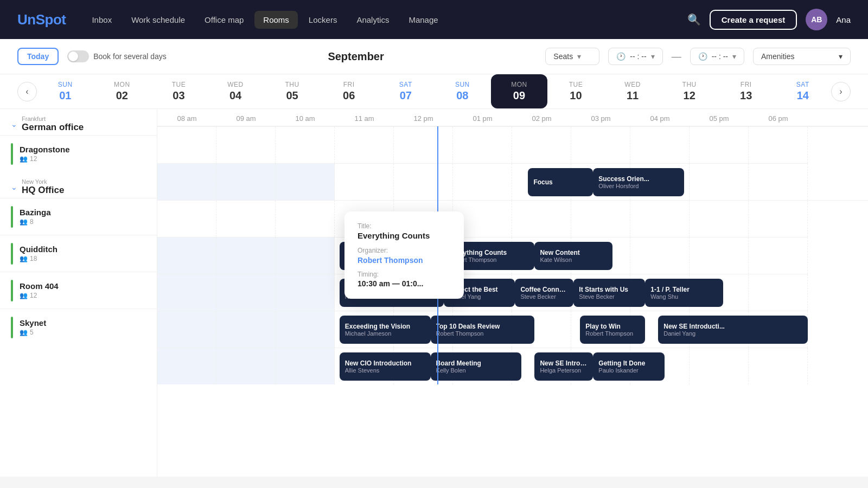 The height and width of the screenshot is (488, 868). What do you see at coordinates (404, 251) in the screenshot?
I see `tooltip-organizer-label: Organizer:` at bounding box center [404, 251].